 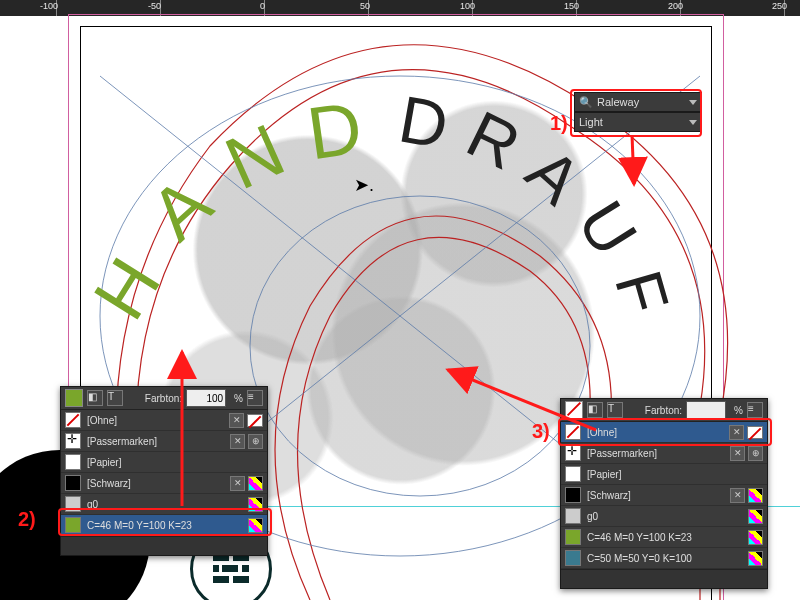 What do you see at coordinates (164, 398) in the screenshot?
I see `swatches-header-left: ◧ T Farbton: % ≡` at bounding box center [164, 398].